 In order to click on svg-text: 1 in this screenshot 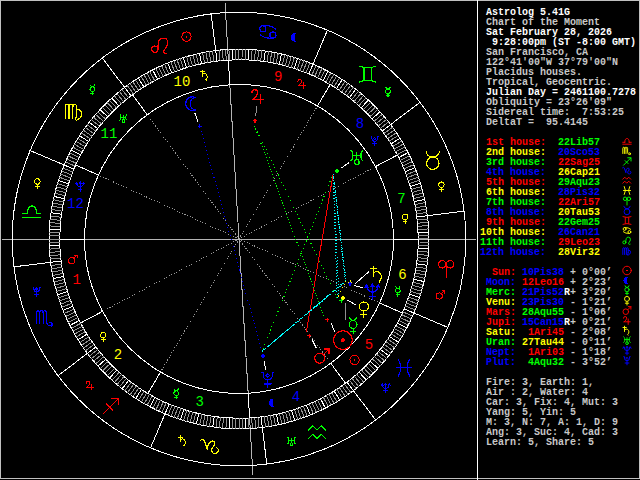, I will do `click(76, 280)`.